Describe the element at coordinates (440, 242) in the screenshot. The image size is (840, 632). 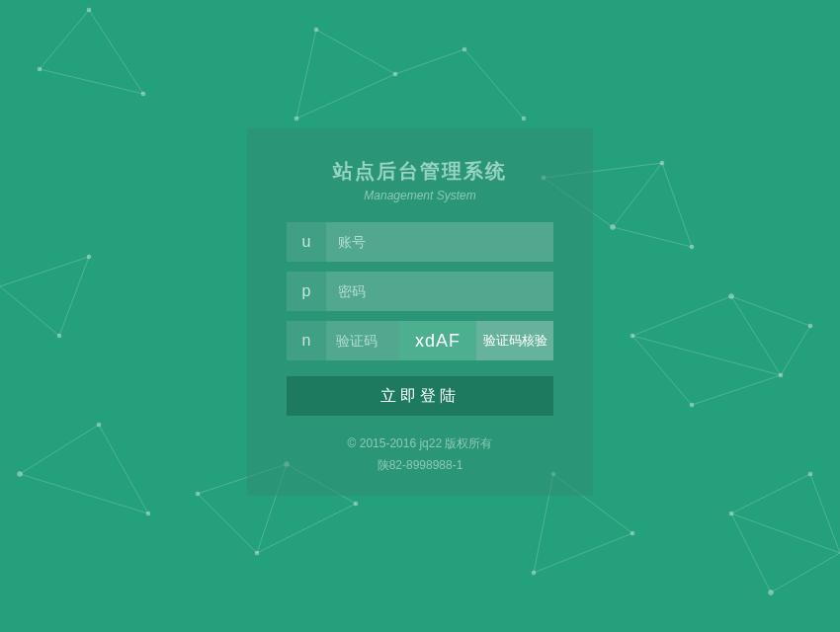
I see `username-input` at that location.